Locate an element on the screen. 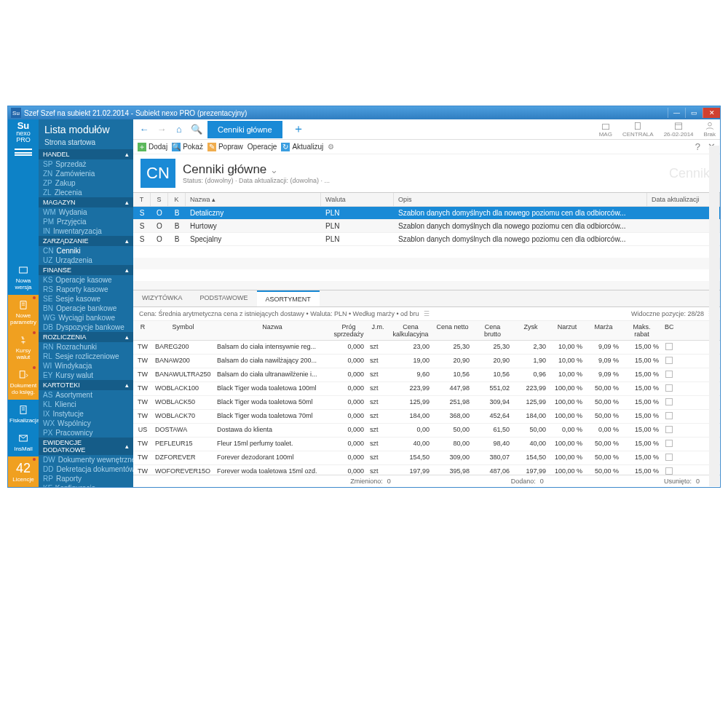  popraw-button: ✎Popraw is located at coordinates (226, 147).